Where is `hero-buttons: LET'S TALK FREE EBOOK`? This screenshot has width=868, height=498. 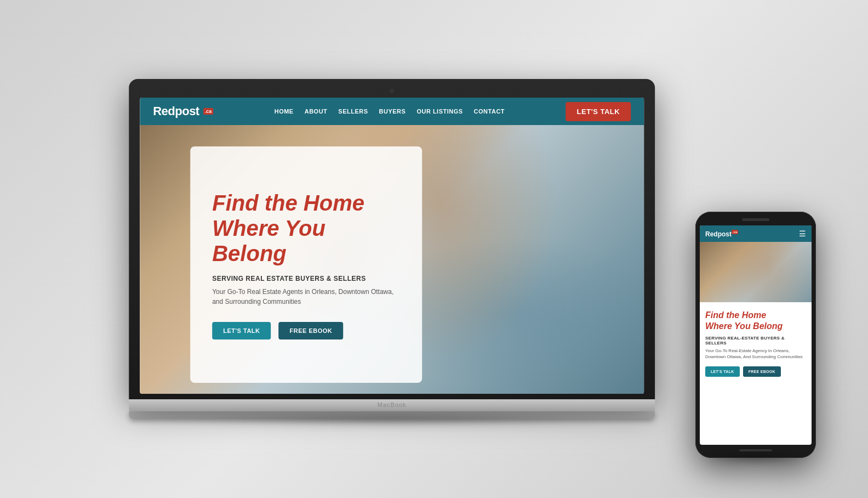
hero-buttons: LET'S TALK FREE EBOOK is located at coordinates (306, 331).